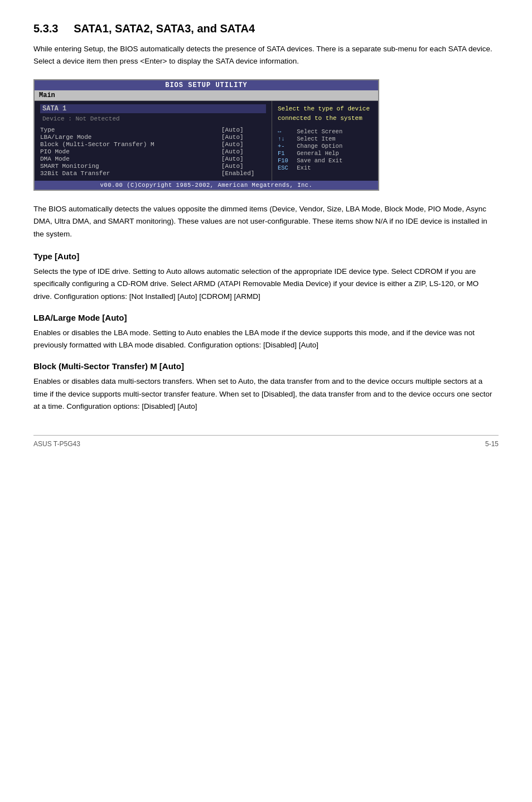 The image size is (532, 802). Describe the element at coordinates (318, 153) in the screenshot. I see `bios-key-desc: General Help` at that location.